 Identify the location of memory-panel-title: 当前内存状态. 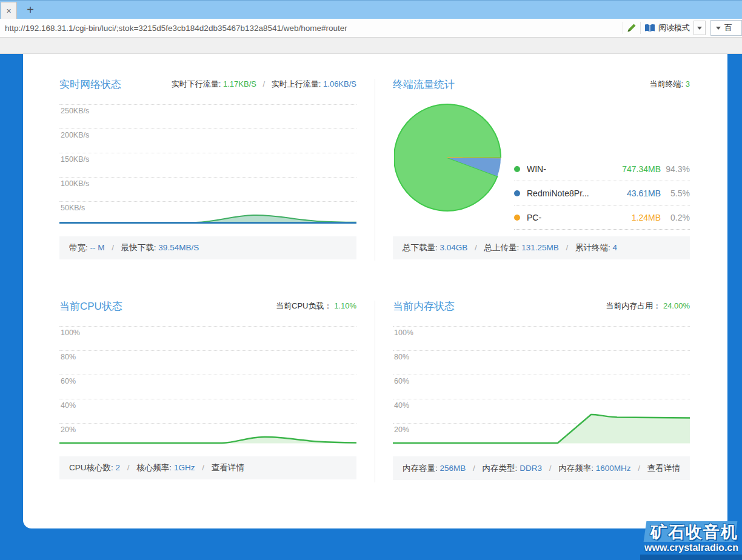
(424, 307).